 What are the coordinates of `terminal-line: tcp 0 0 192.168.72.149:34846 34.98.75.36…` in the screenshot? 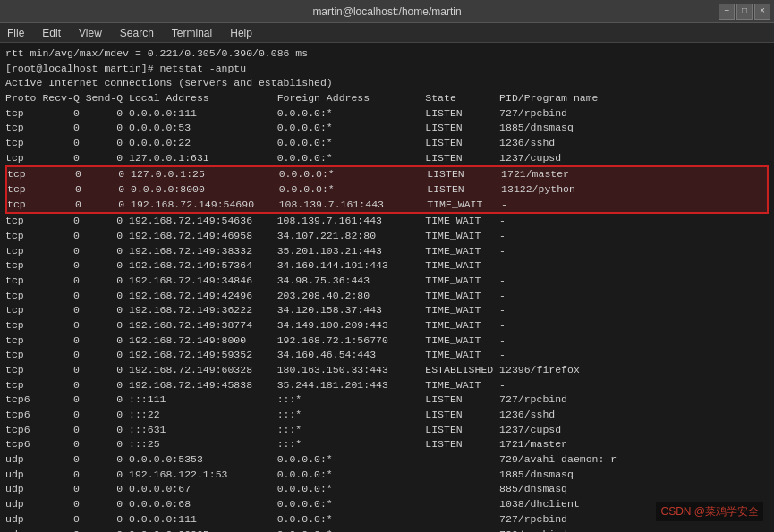 It's located at (387, 281).